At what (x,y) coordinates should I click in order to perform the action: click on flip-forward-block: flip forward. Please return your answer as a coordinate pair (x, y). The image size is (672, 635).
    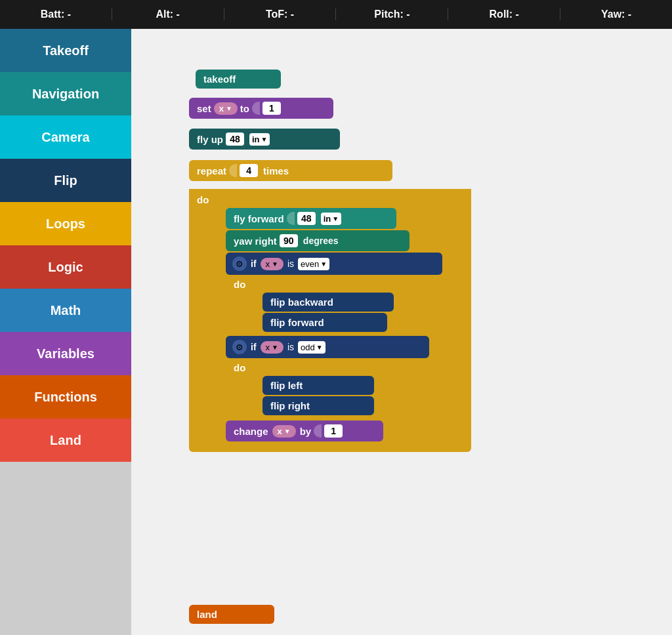
    Looking at the image, I should click on (325, 323).